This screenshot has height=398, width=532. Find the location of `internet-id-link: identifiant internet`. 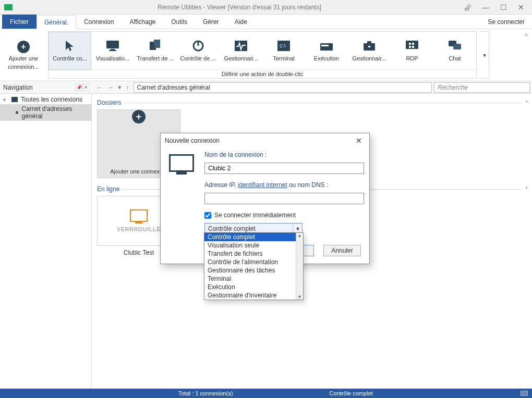

internet-id-link: identifiant internet is located at coordinates (263, 185).